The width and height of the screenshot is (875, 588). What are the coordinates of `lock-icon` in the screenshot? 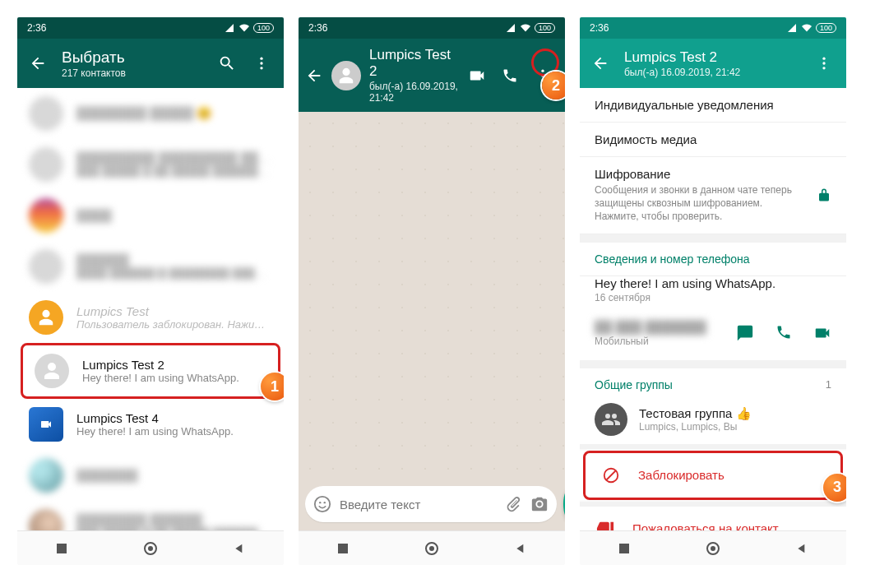 It's located at (824, 195).